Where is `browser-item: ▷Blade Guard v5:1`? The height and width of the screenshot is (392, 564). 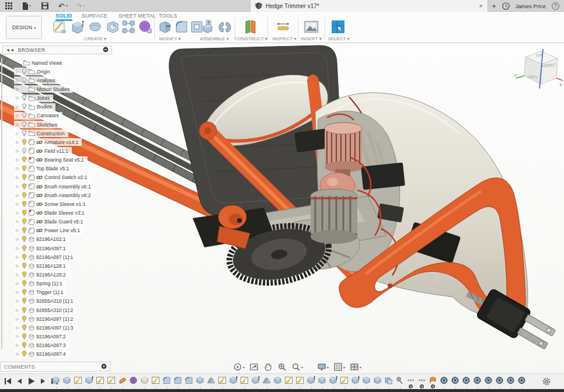 browser-item: ▷Blade Guard v5:1 is located at coordinates (61, 222).